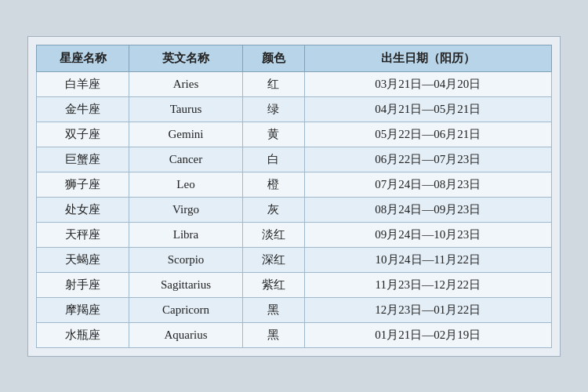 This screenshot has width=588, height=392. I want to click on cell-date: 05月22日—06月21日, so click(428, 134).